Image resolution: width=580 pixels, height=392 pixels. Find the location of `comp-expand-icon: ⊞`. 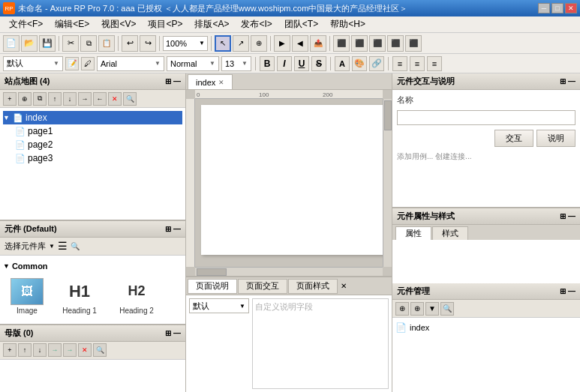

comp-expand-icon: ⊞ is located at coordinates (168, 229).